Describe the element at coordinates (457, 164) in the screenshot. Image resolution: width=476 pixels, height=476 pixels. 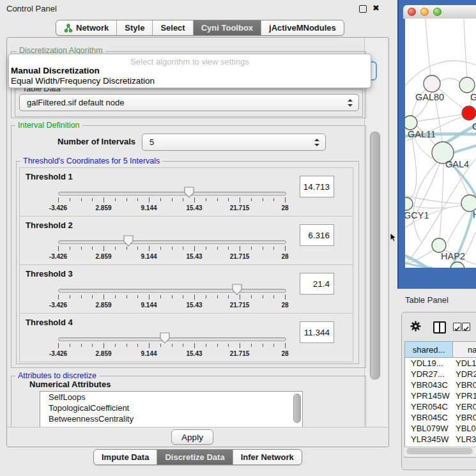
I see `network-node-label: GAL4` at that location.